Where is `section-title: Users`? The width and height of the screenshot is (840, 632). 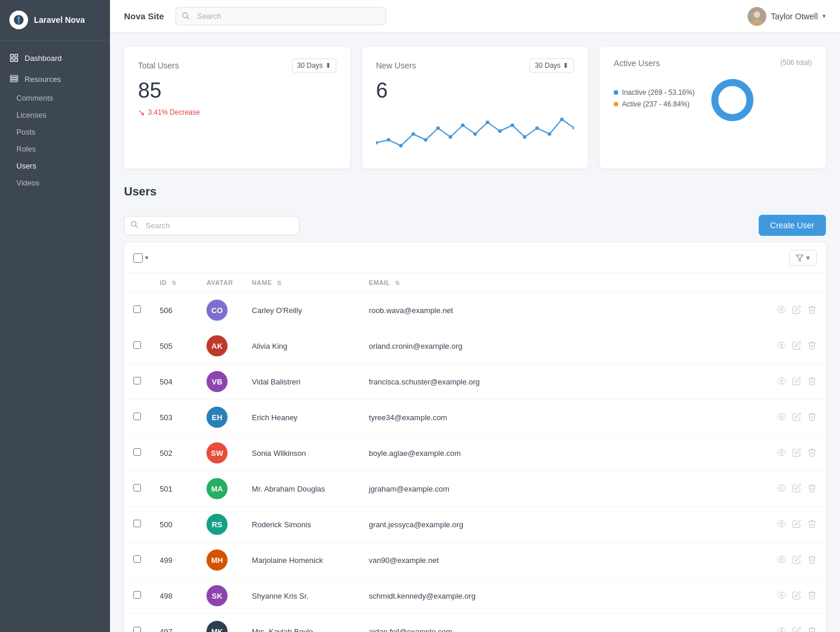 section-title: Users is located at coordinates (140, 192).